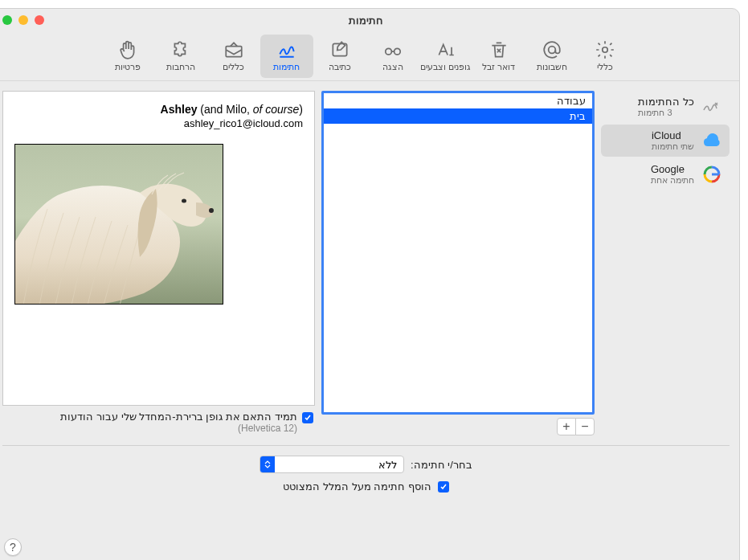 The width and height of the screenshot is (748, 560). I want to click on tab-extensions: הרחבות, so click(181, 56).